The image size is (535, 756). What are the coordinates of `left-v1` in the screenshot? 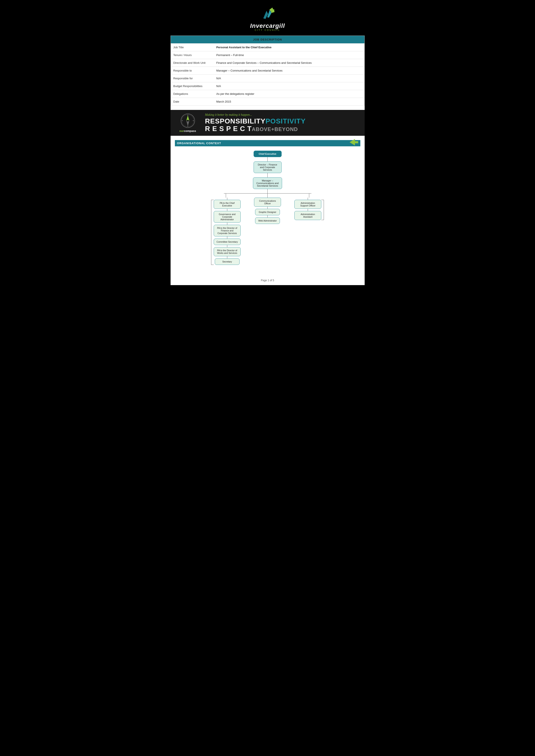 It's located at (226, 196).